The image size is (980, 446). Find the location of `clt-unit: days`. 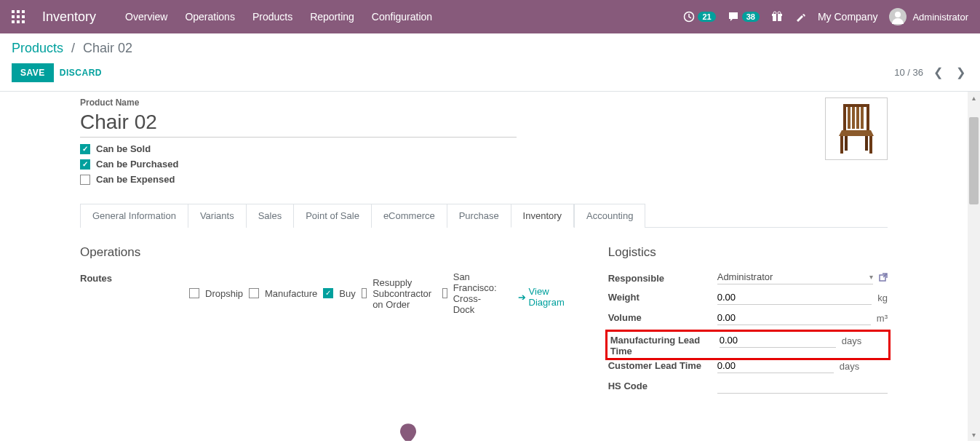

clt-unit: days is located at coordinates (850, 367).